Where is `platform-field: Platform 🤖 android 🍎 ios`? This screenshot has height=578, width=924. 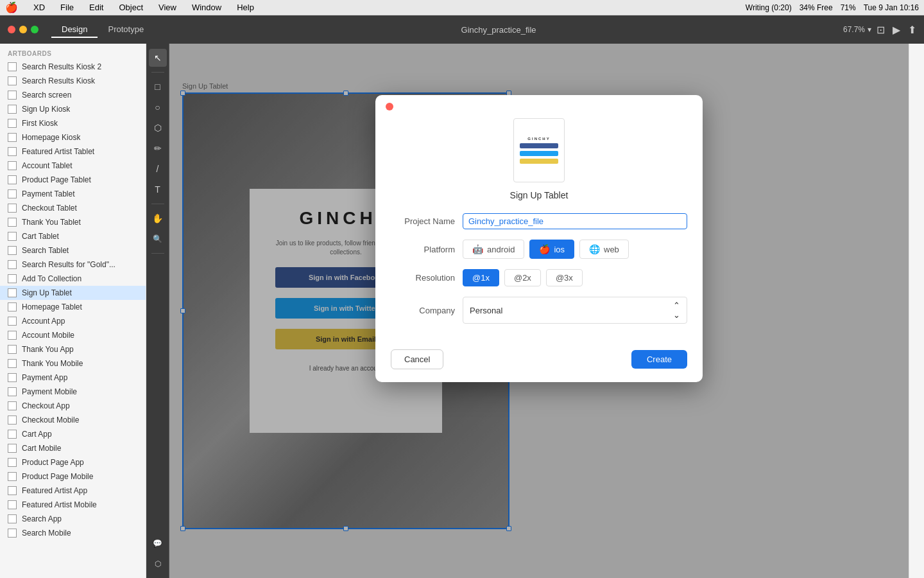
platform-field: Platform 🤖 android 🍎 ios is located at coordinates (539, 249).